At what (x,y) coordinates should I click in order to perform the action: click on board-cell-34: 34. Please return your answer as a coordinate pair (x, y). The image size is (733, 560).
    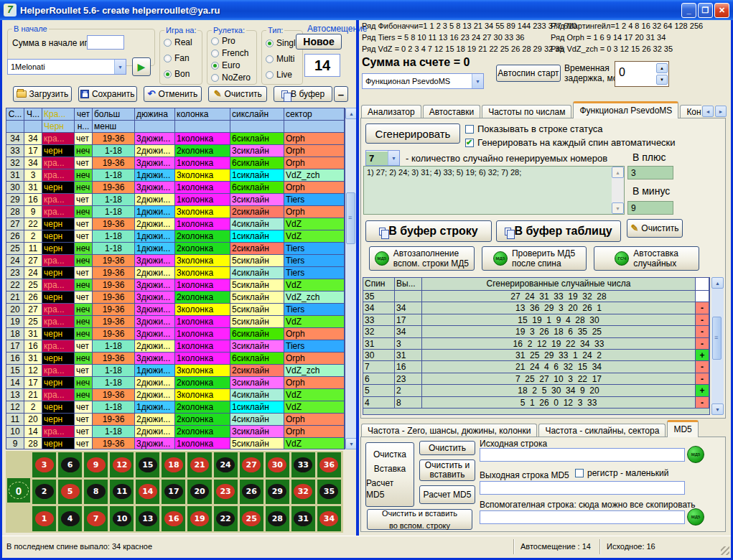
    Looking at the image, I should click on (329, 518).